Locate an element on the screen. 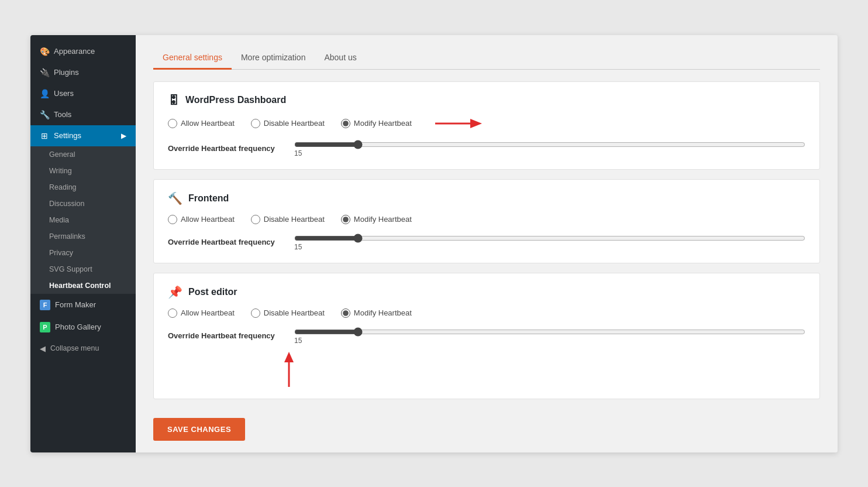 This screenshot has height=487, width=868. plugin-label-photo-gallery: Photo Gallery is located at coordinates (78, 327).